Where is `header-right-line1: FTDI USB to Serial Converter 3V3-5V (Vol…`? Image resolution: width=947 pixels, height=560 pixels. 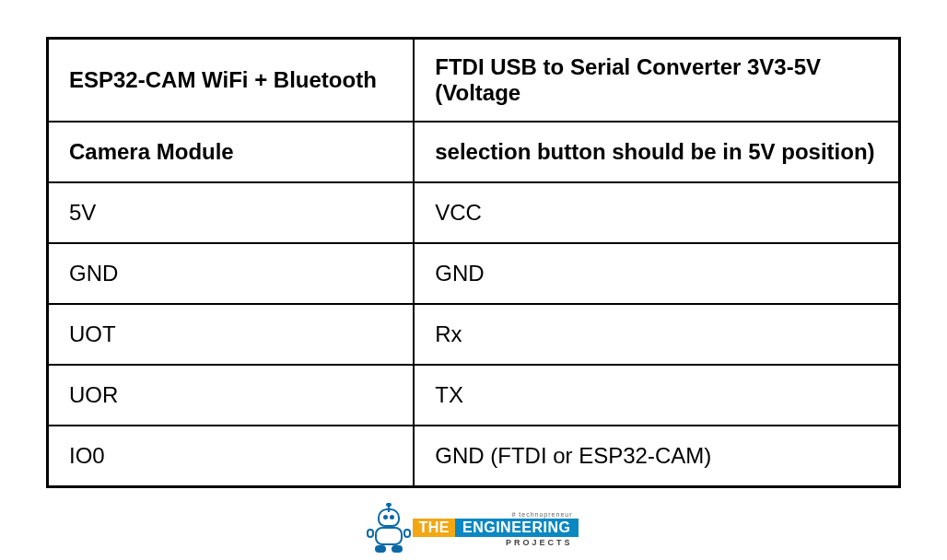 header-right-line1: FTDI USB to Serial Converter 3V3-5V (Vol… is located at coordinates (656, 81).